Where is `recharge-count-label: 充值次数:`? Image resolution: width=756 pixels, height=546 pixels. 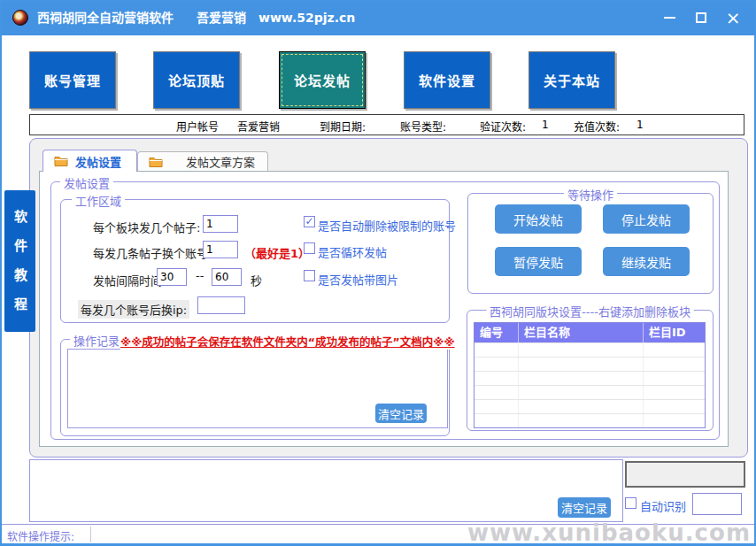
recharge-count-label: 充值次数: is located at coordinates (597, 126).